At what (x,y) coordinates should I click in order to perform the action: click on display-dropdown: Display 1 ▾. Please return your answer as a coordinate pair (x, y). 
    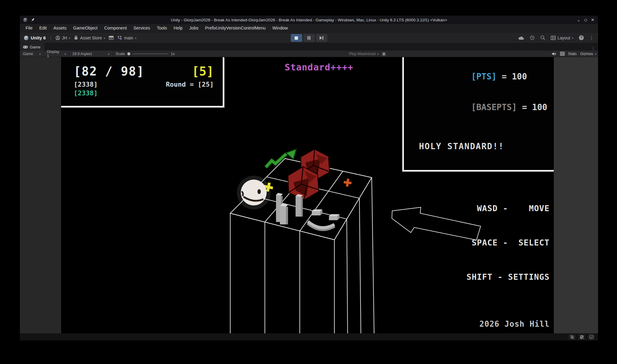
    Looking at the image, I should click on (57, 54).